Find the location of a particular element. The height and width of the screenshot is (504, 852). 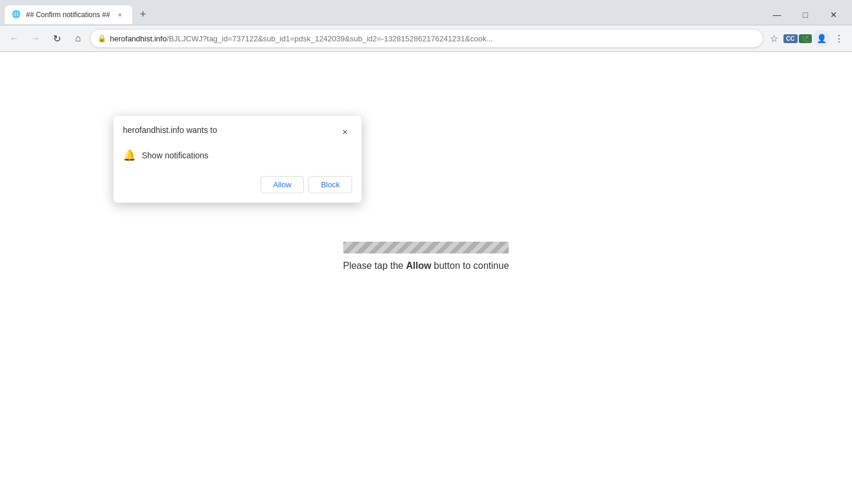

loading-text: Please tap the Allow button to continue is located at coordinates (425, 266).